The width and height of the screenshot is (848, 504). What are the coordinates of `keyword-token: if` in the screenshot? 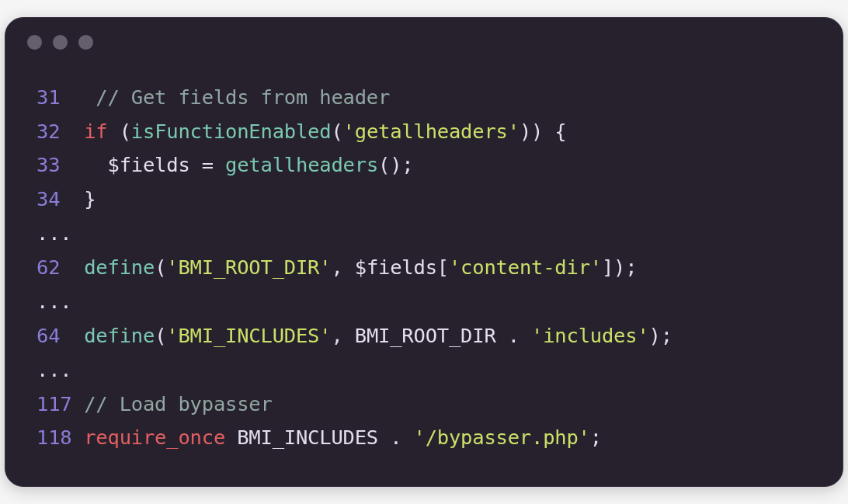 It's located at (96, 132).